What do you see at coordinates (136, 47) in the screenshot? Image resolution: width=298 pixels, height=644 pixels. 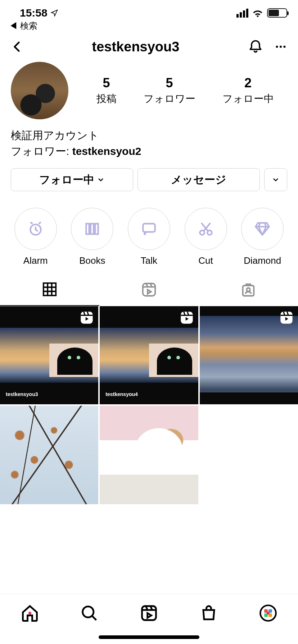 I see `username-title: testkensyou3` at bounding box center [136, 47].